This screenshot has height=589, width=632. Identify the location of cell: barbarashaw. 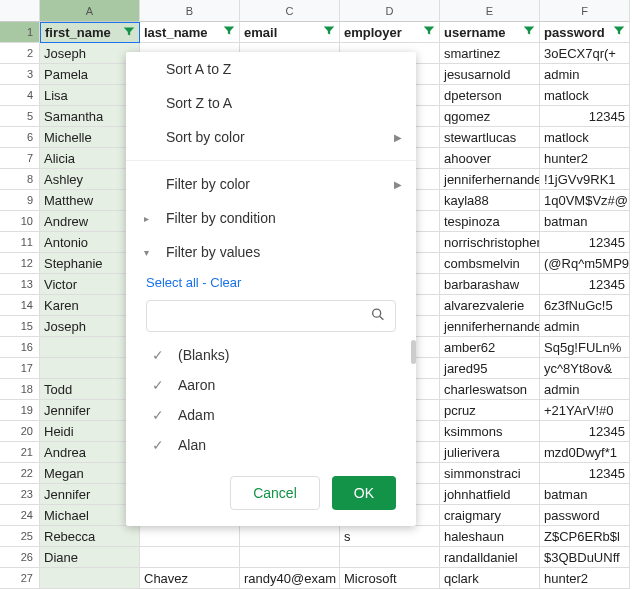
(490, 284).